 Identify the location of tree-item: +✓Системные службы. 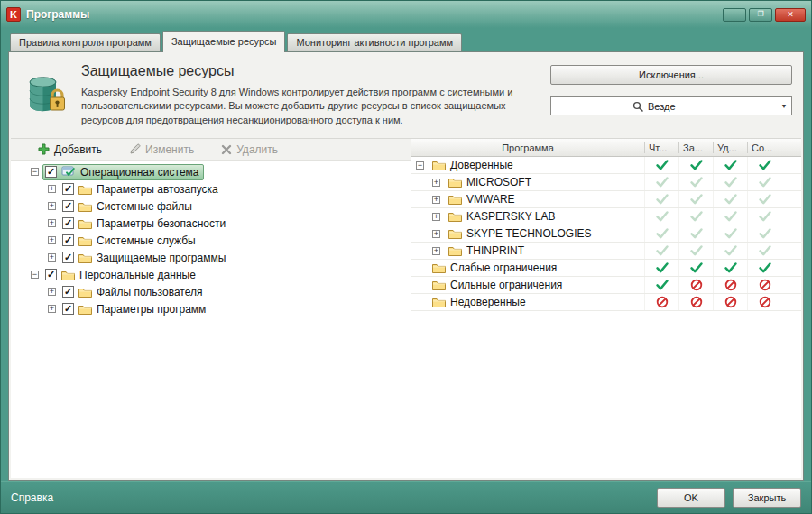
(211, 240).